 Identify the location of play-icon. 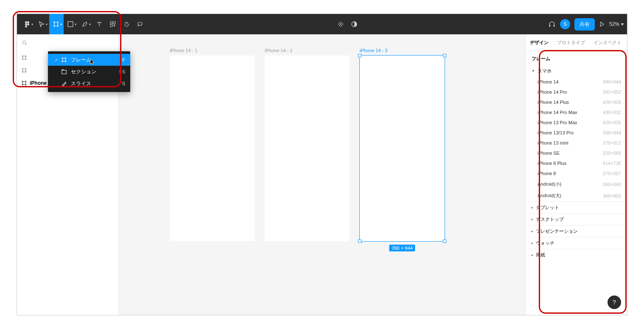
(602, 24).